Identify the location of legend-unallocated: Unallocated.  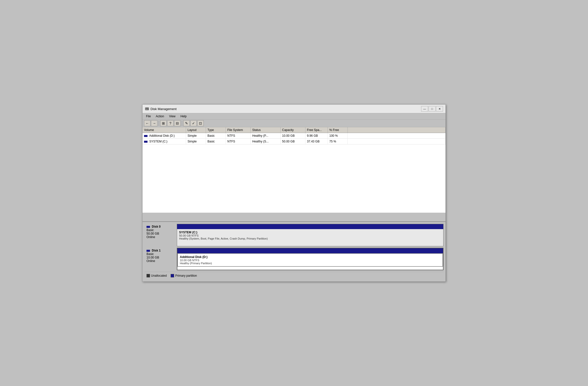
(157, 276).